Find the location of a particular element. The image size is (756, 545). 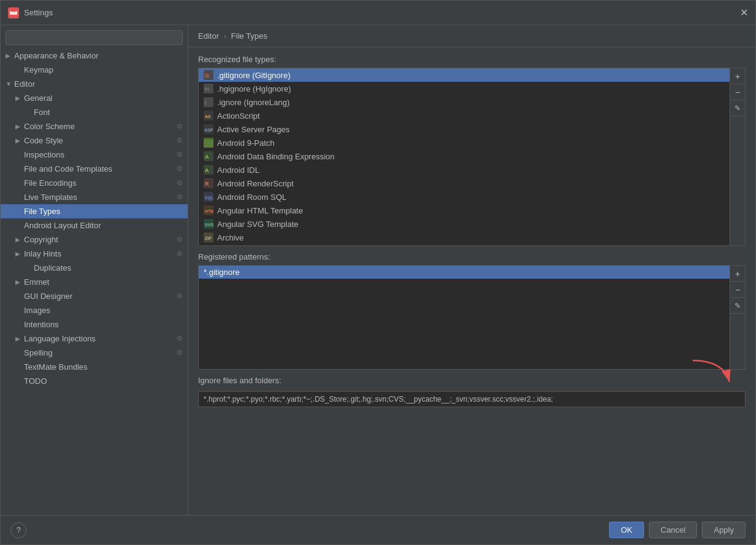

file-icon: SQL is located at coordinates (209, 197).